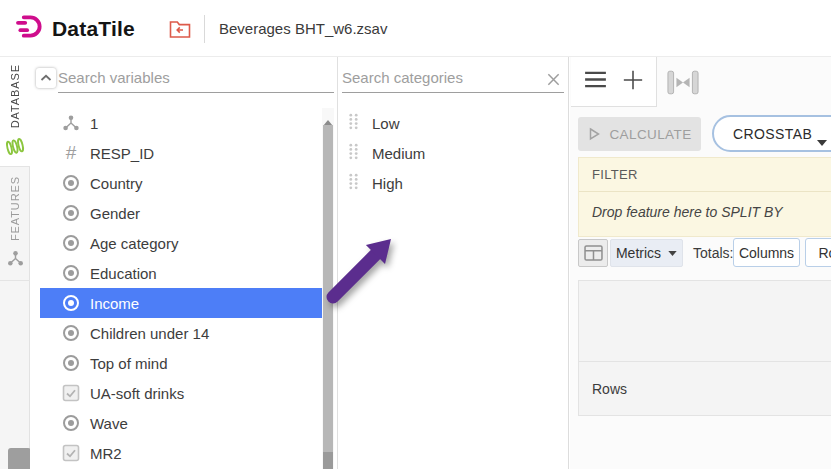  I want to click on variable-label: Income, so click(114, 304).